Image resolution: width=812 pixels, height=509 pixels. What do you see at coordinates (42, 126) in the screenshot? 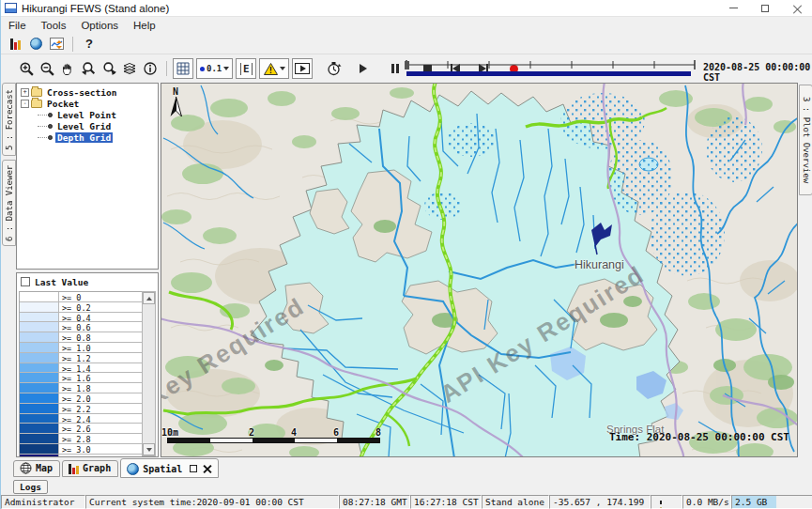
I see `tree-connector` at bounding box center [42, 126].